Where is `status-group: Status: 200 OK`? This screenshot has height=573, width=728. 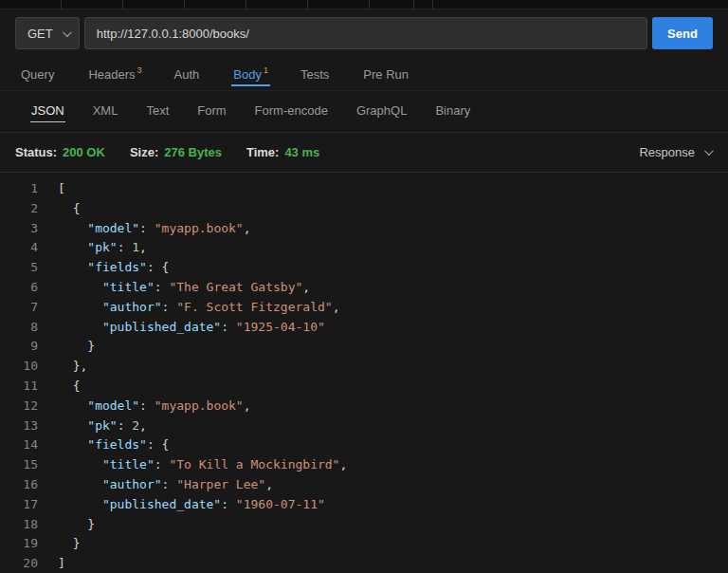
status-group: Status: 200 OK is located at coordinates (61, 152).